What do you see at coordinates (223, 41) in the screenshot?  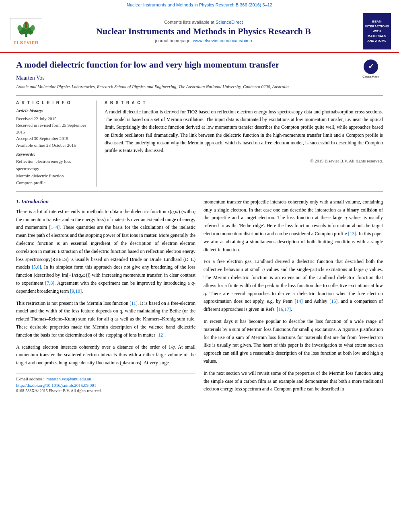 I see `homepage-link: www.elsevier.com/locate/nimb` at bounding box center [223, 41].